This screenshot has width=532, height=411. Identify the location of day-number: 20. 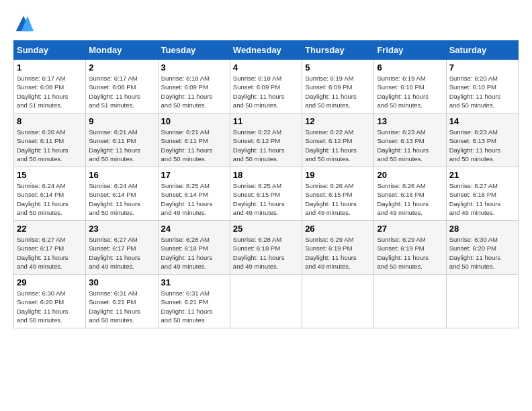
(410, 175).